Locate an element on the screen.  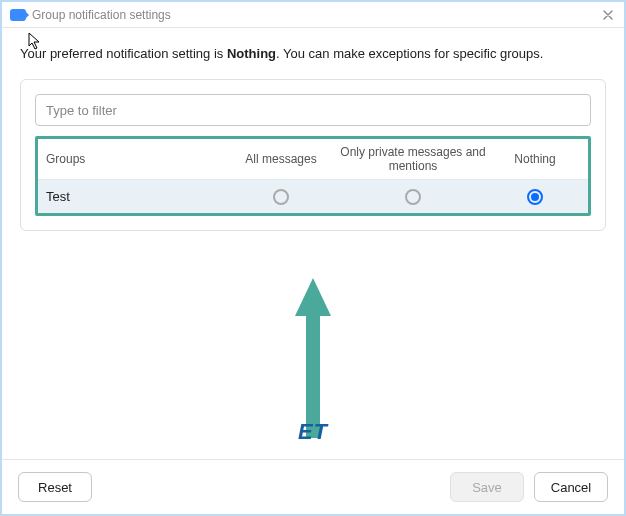
cancel-button: Cancel is located at coordinates (571, 487).